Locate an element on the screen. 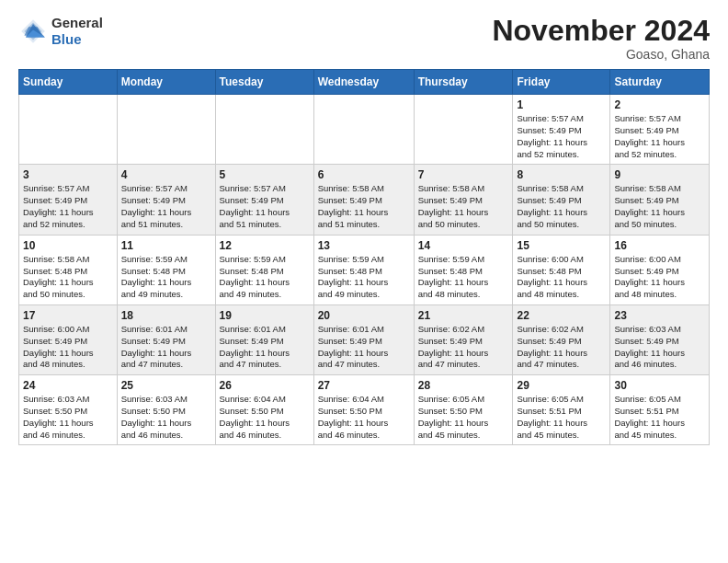 The width and height of the screenshot is (728, 563). day-info: Sunrise: 5:58 AM Sunset: 5:48 PM Dayligh… is located at coordinates (68, 278).